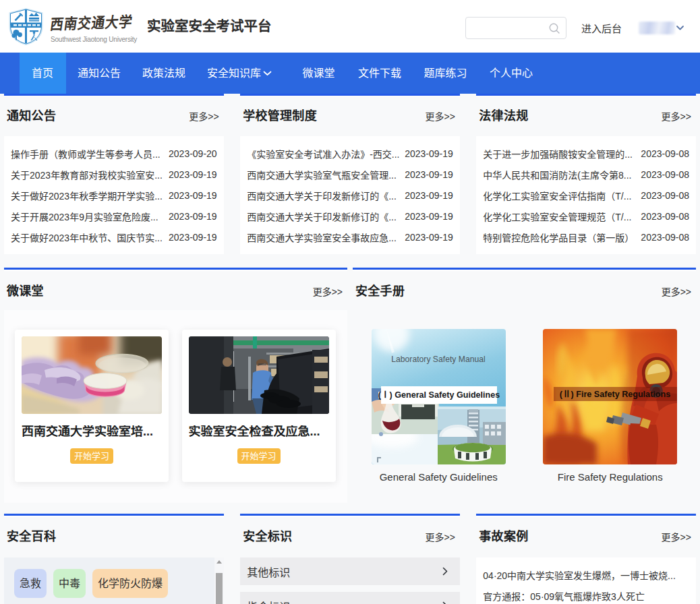  Describe the element at coordinates (323, 175) in the screenshot. I see `item-title: 西南交通大学实验室气瓶安全管理...` at that location.